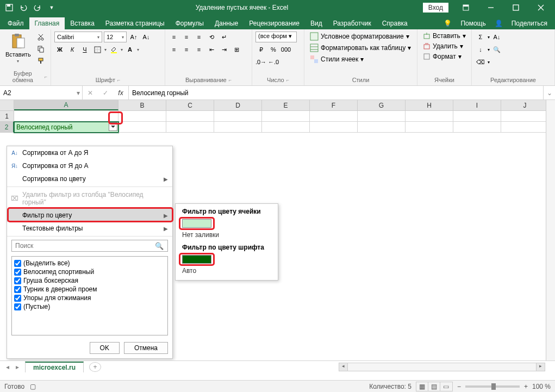 Image resolution: width=555 pixels, height=392 pixels. What do you see at coordinates (429, 105) in the screenshot?
I see `column-header: H` at bounding box center [429, 105].